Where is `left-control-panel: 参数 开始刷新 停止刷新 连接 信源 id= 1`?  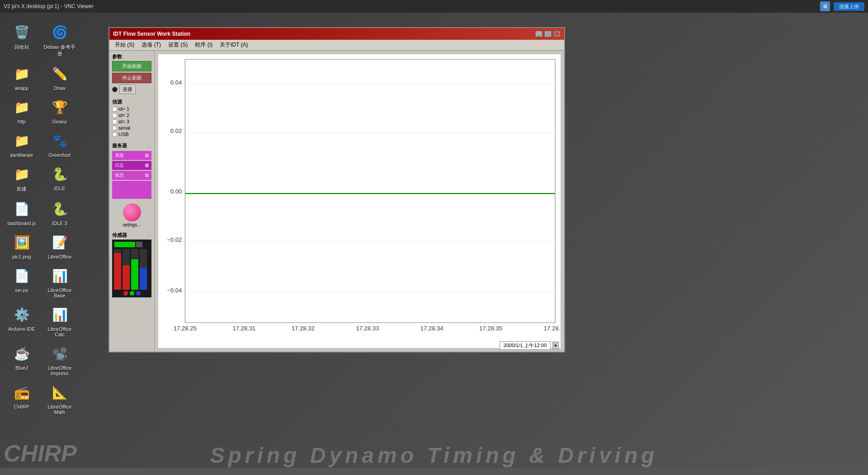
left-control-panel: 参数 开始刷新 停止刷新 连接 信源 id= 1 is located at coordinates (132, 201).